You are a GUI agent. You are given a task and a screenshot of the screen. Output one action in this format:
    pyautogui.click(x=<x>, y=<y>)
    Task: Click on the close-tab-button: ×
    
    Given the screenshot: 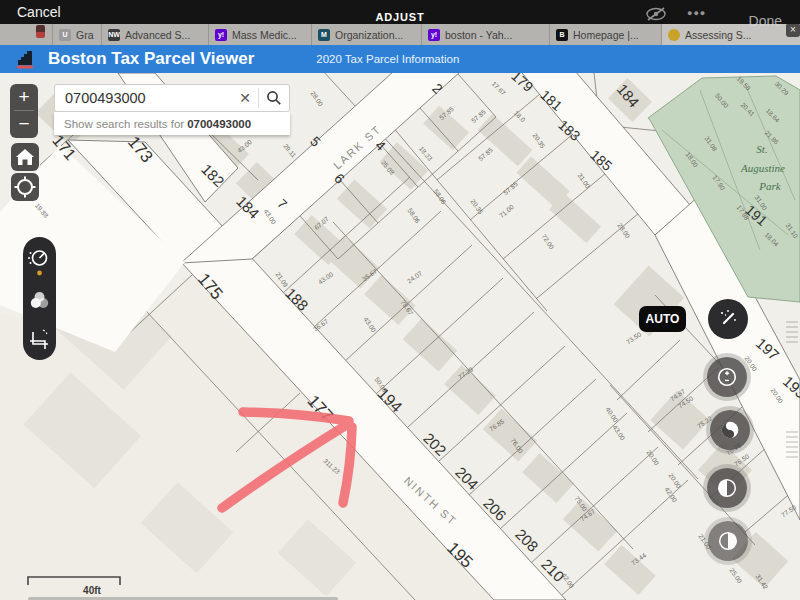 What is the action you would take?
    pyautogui.click(x=793, y=30)
    